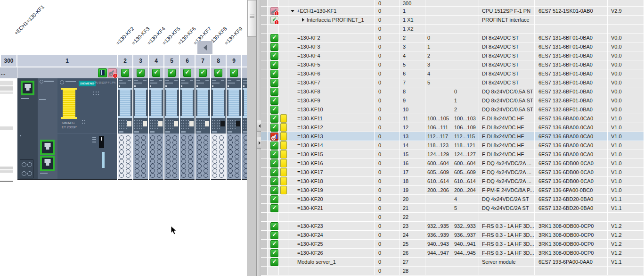 The image size is (644, 276). What do you see at coordinates (465, 3) in the screenshot?
I see `q-address-cell` at bounding box center [465, 3].